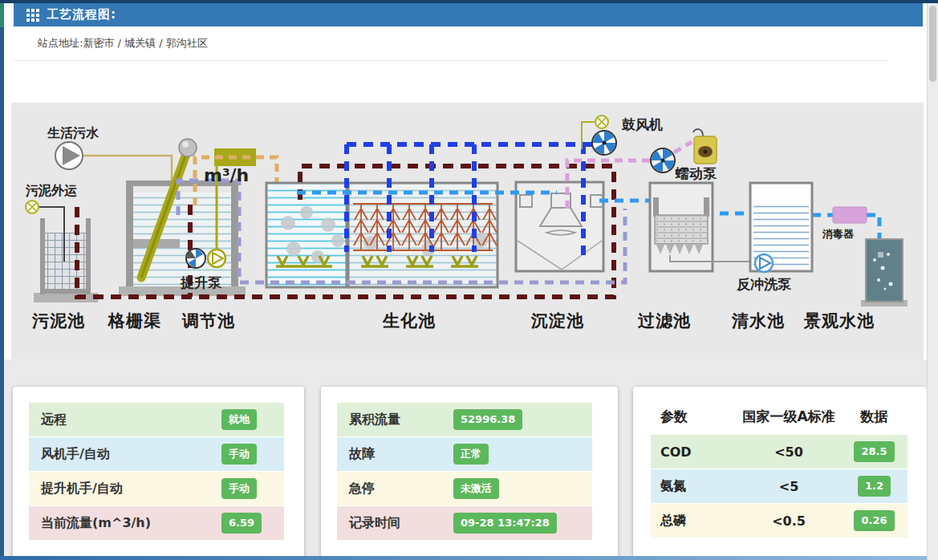 The height and width of the screenshot is (560, 938). Describe the element at coordinates (156, 454) in the screenshot. I see `status-row-fan-mode: 风机手/自动 手动` at that location.